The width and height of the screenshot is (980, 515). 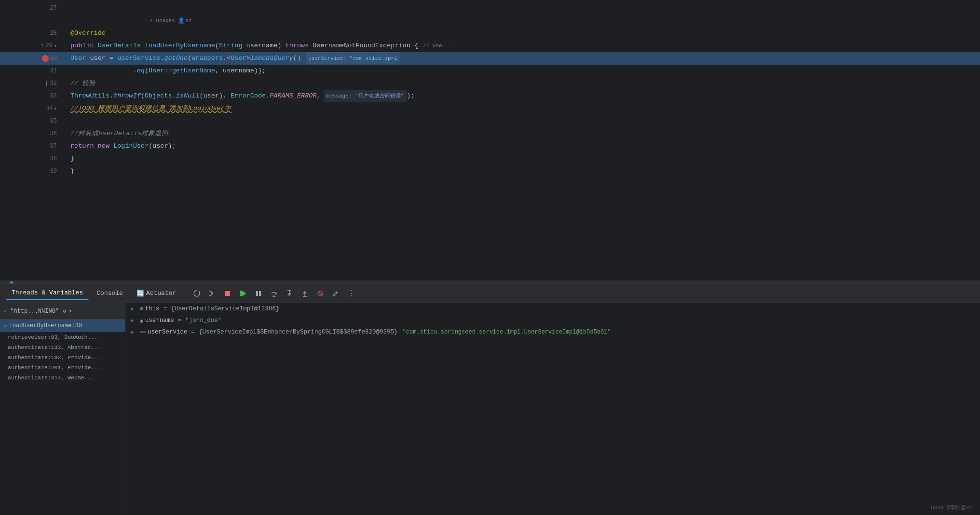 What do you see at coordinates (507, 332) in the screenshot?
I see `var-value-userservice-string: "com.sticu.springseed.service.impl.UserS…` at bounding box center [507, 332].